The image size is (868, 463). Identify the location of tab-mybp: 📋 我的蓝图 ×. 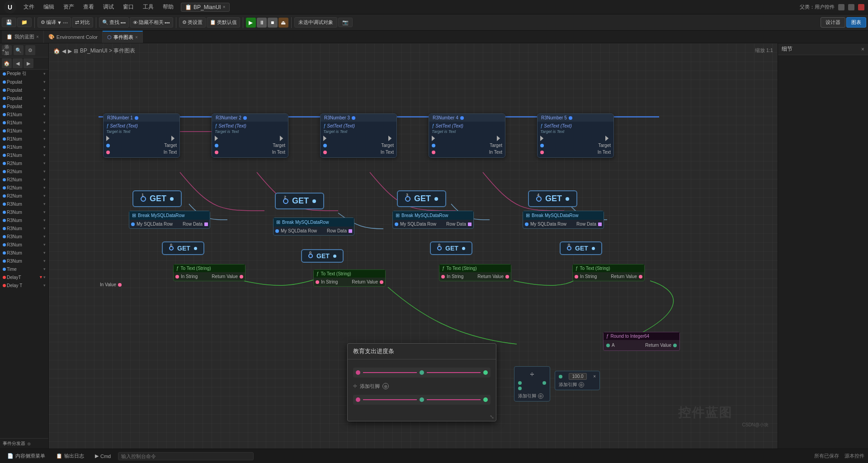
(23, 37).